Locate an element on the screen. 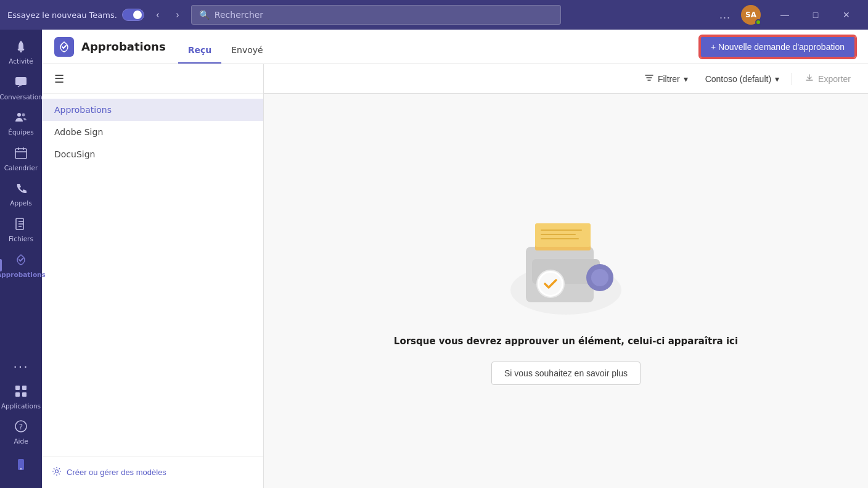  org-selector-label: Contoso (default) is located at coordinates (739, 79).